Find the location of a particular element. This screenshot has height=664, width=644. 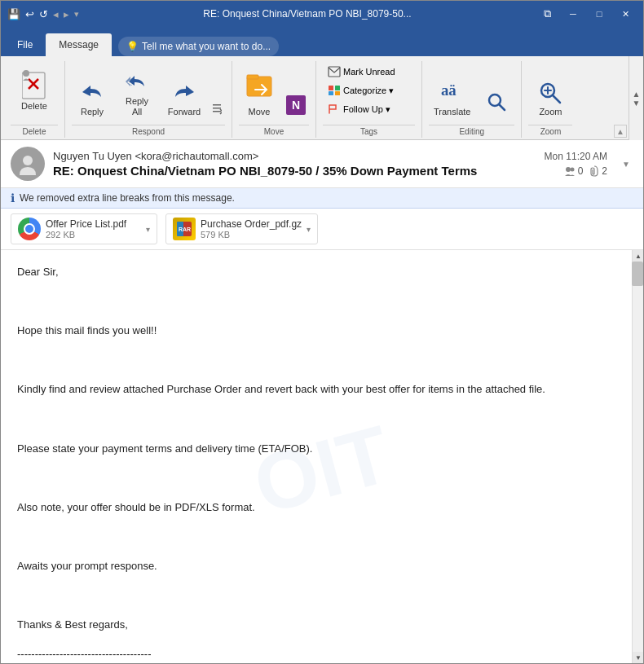

scroll-thumb is located at coordinates (637, 274).